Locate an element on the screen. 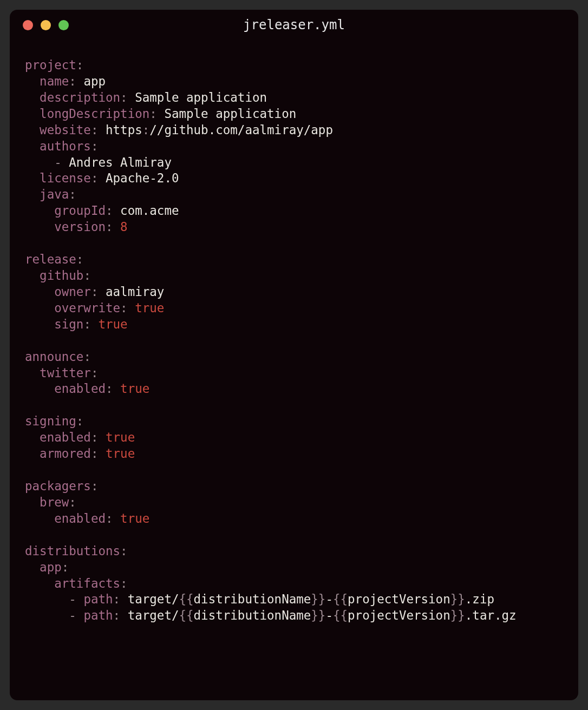 This screenshot has height=710, width=588. yaml-key: groupId is located at coordinates (80, 211).